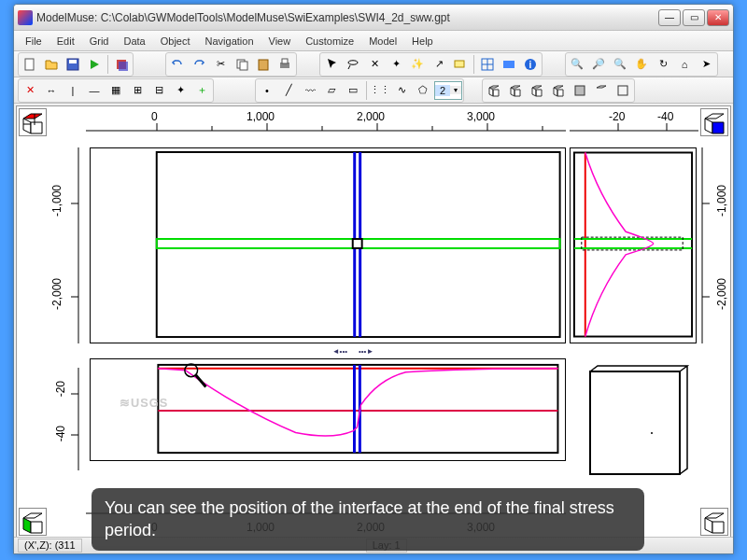 The width and height of the screenshot is (747, 560). I want to click on pointer2-icon: ➤, so click(706, 64).